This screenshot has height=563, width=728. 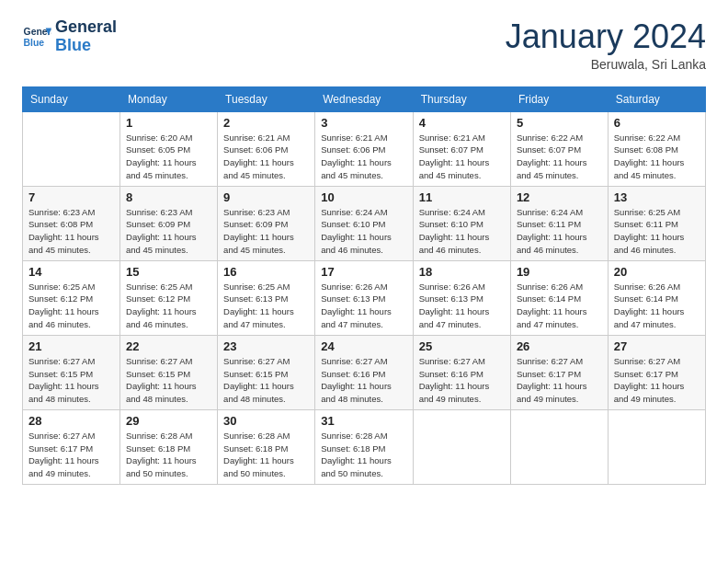 I want to click on day-number: 2, so click(x=267, y=123).